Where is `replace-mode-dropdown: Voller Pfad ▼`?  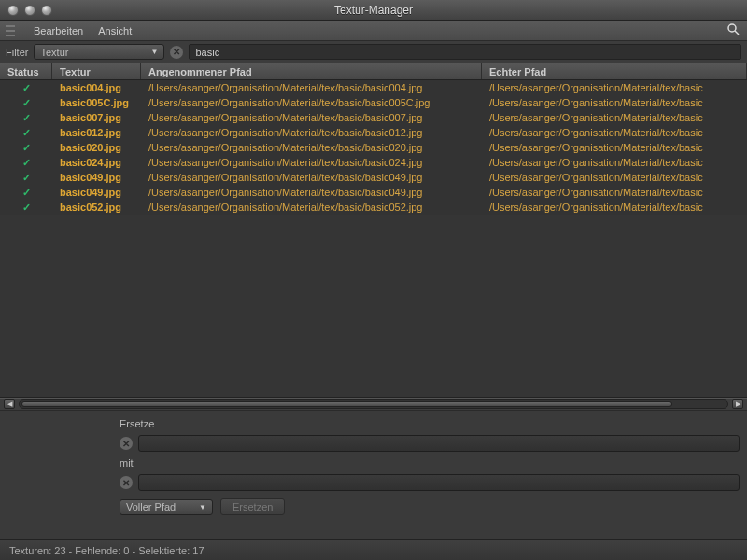 replace-mode-dropdown: Voller Pfad ▼ is located at coordinates (166, 508).